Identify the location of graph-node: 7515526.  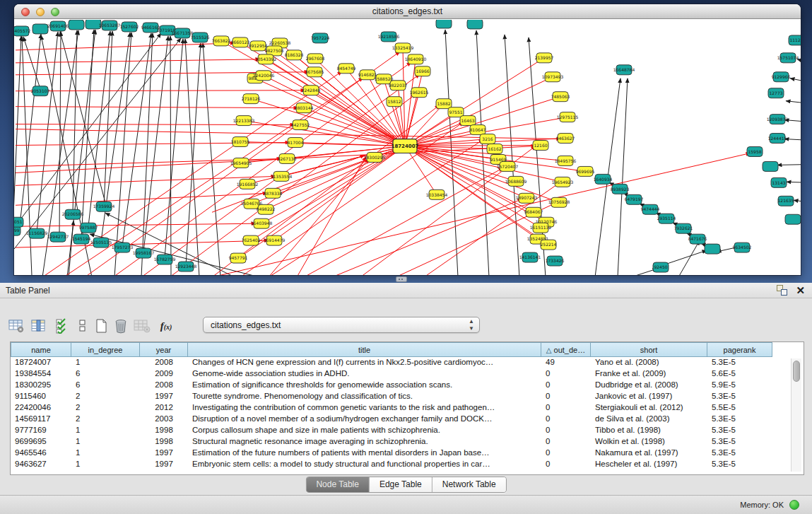
(201, 37).